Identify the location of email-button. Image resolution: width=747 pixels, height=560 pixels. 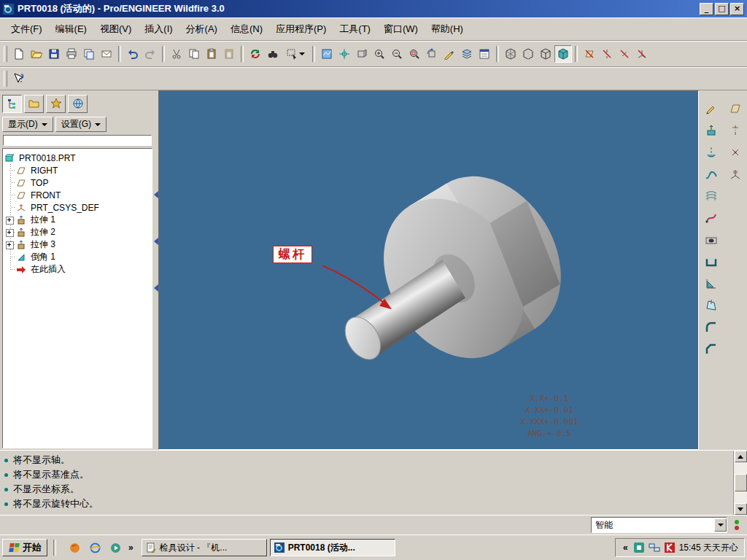
(107, 54).